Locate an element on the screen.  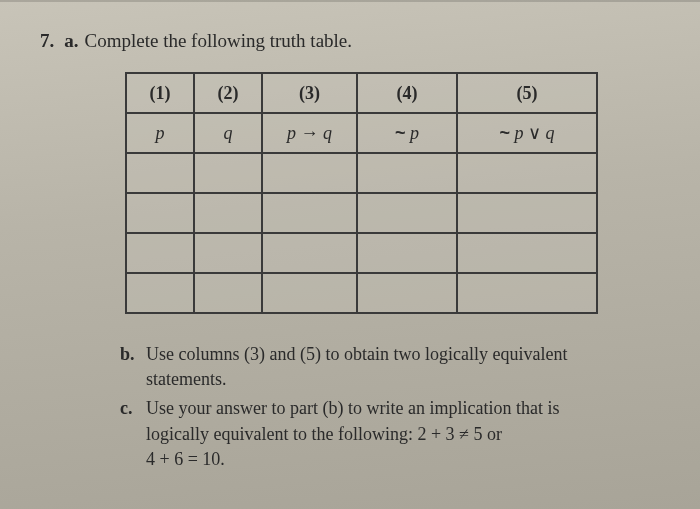
header-col4: (4) is located at coordinates (407, 93).